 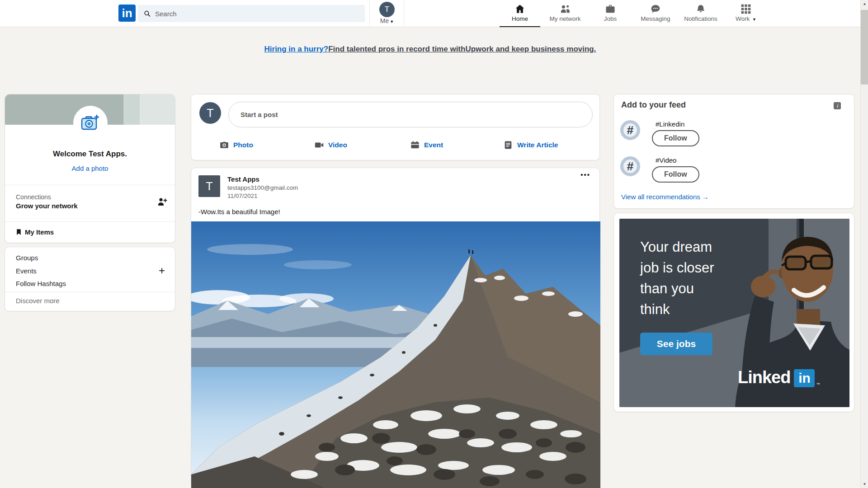 I want to click on brand-trademark: ™, so click(x=818, y=385).